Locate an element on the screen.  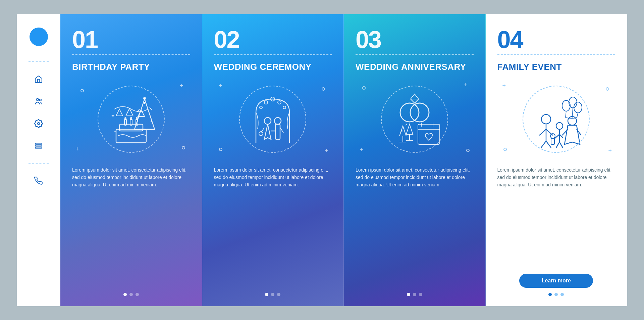
deco-plus-5: + is located at coordinates (466, 85).